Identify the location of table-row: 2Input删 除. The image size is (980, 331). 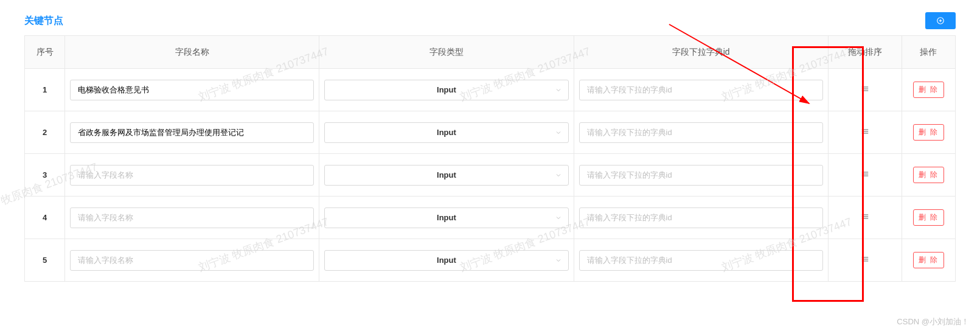
(490, 133).